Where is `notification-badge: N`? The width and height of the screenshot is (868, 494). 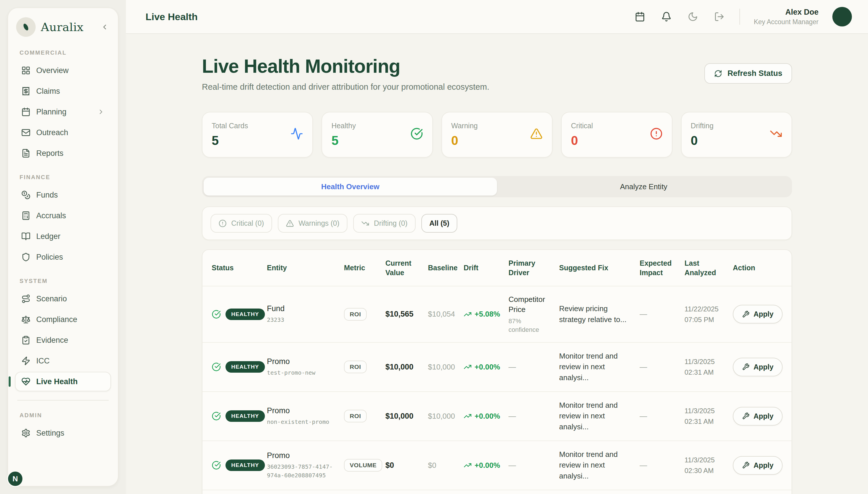 notification-badge: N is located at coordinates (15, 479).